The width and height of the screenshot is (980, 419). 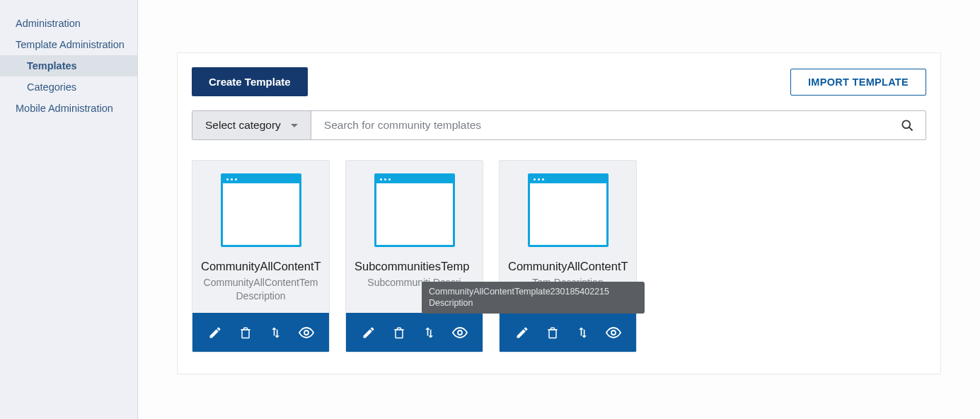 I want to click on sidebar-item-administration: Administration, so click(x=69, y=23).